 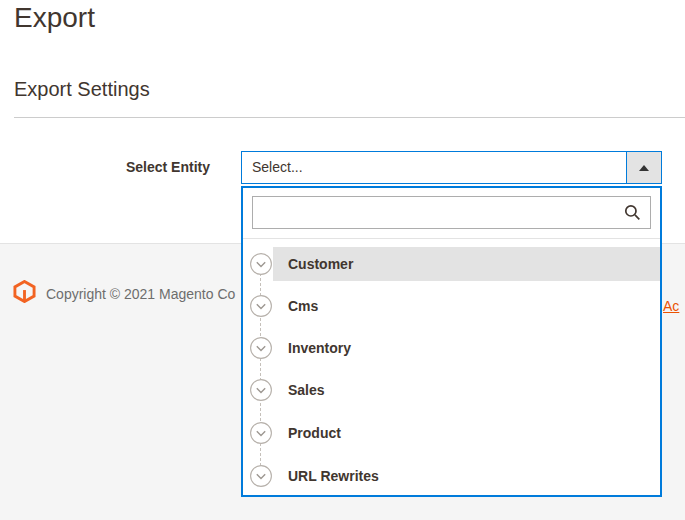 I want to click on option-label: Product, so click(x=314, y=433).